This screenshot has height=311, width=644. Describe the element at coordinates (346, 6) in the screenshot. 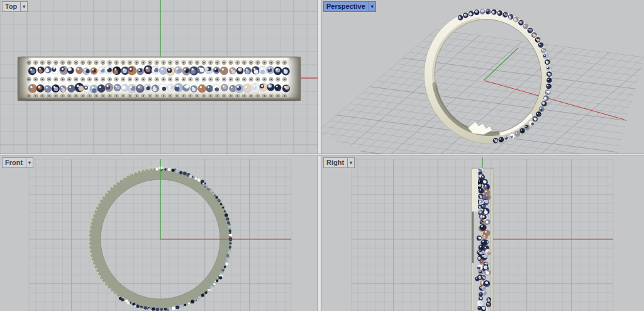

I see `viewport-perspective-title: Perspective` at that location.